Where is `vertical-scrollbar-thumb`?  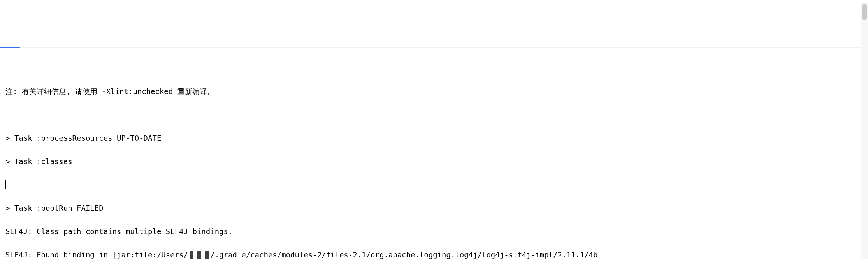
vertical-scrollbar-thumb is located at coordinates (864, 12).